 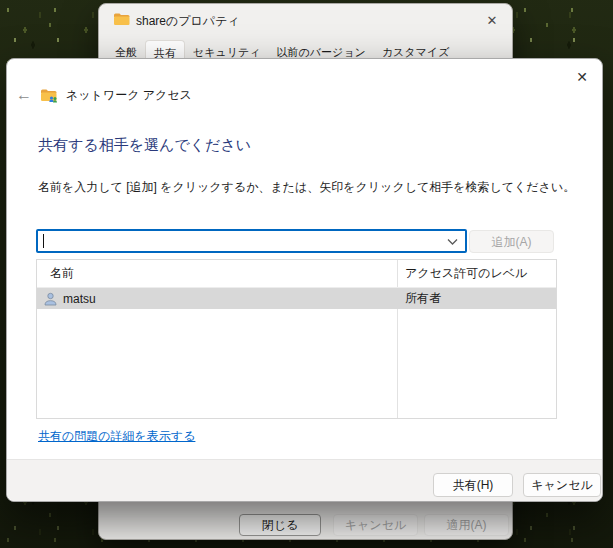 What do you see at coordinates (28, 95) in the screenshot?
I see `back-arrow-icon: ←` at bounding box center [28, 95].